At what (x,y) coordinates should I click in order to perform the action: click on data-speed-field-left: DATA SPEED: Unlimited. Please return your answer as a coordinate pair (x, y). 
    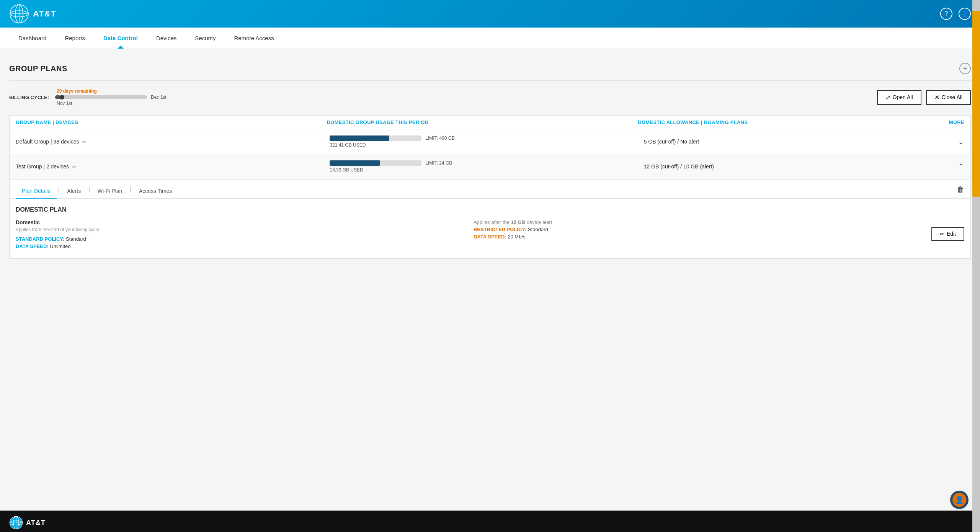
    Looking at the image, I should click on (242, 246).